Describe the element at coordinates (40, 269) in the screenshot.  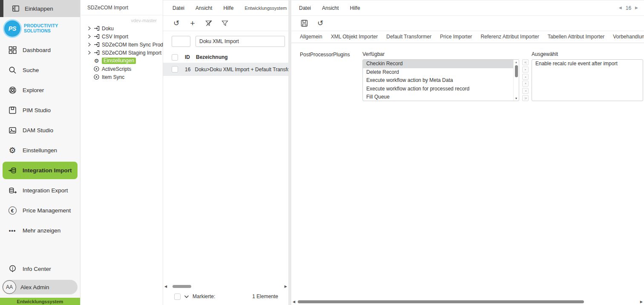
I see `sidebar-item-info-center: Info Center` at that location.